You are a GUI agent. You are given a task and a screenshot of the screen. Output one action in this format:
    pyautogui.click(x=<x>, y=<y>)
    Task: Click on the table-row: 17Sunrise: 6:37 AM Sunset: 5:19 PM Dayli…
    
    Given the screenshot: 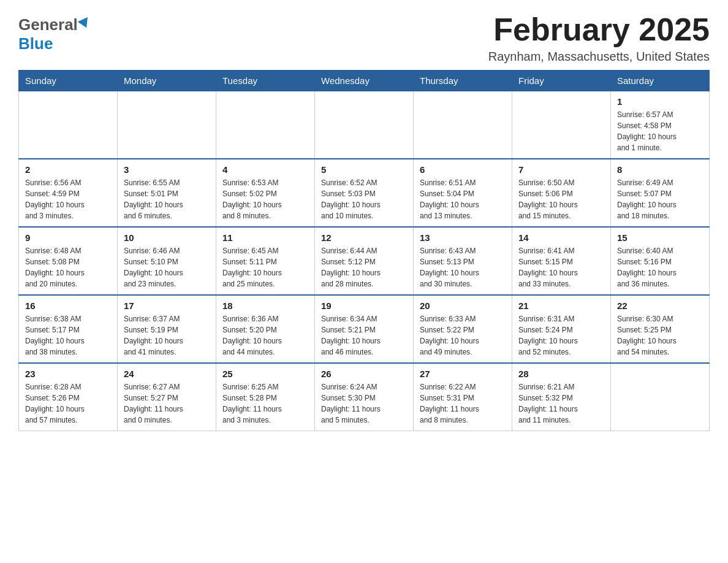 What is the action you would take?
    pyautogui.click(x=167, y=329)
    